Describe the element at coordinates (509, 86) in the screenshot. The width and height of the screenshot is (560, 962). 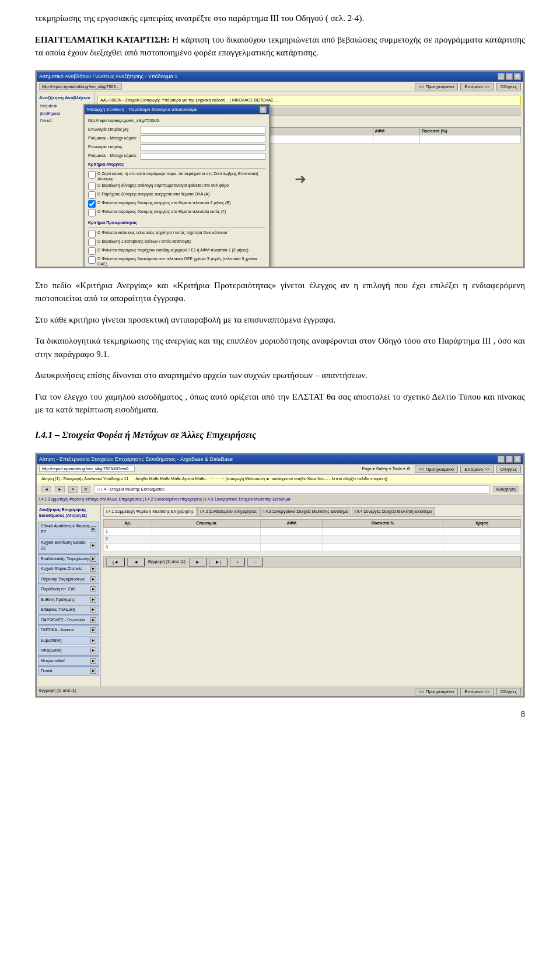
I see `options-btn-1: Οδηγίες` at that location.